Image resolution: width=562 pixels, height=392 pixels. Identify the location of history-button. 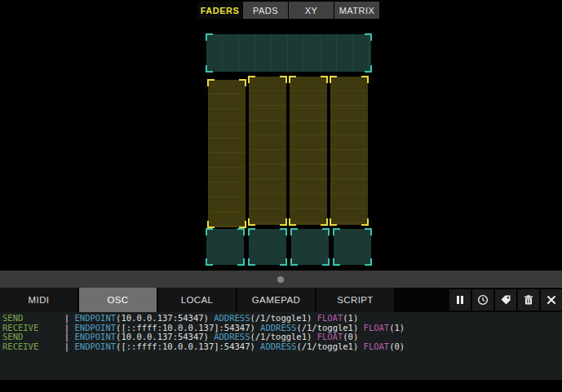
(483, 300).